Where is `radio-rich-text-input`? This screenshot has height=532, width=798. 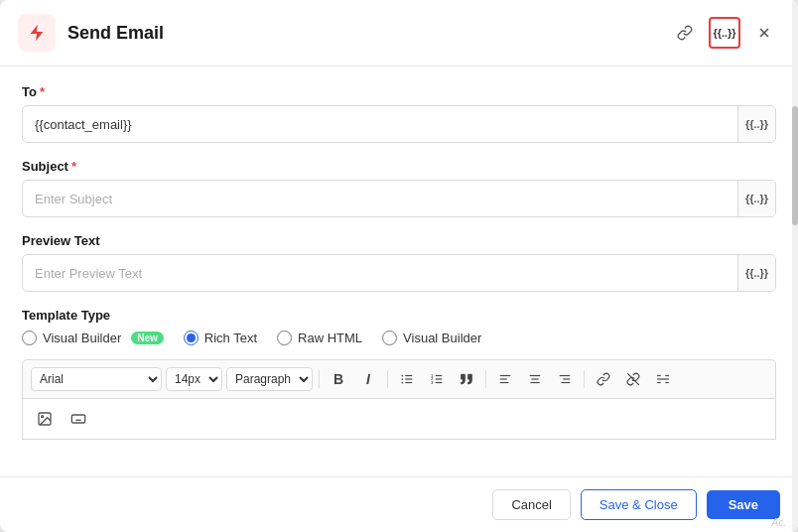 radio-rich-text-input is located at coordinates (191, 337).